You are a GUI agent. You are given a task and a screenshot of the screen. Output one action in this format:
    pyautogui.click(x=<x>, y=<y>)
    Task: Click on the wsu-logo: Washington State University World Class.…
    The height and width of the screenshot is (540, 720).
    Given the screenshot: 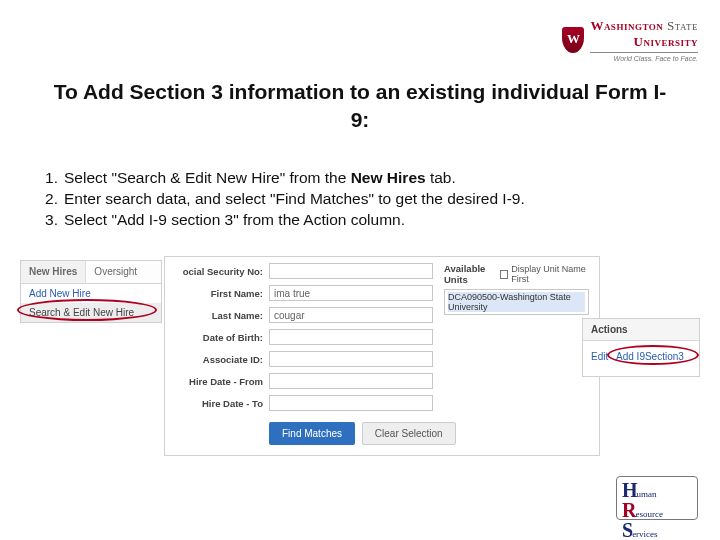 What is the action you would take?
    pyautogui.click(x=630, y=40)
    